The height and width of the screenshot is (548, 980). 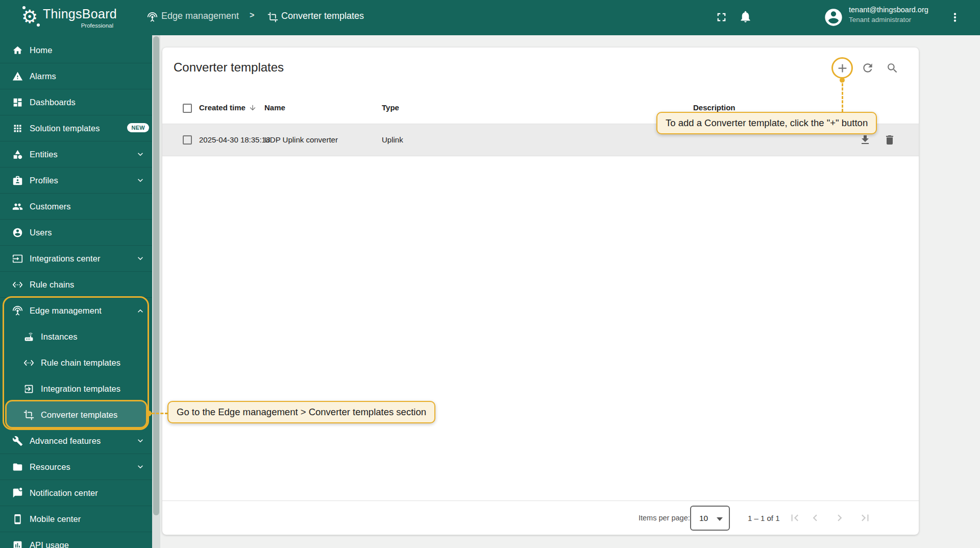 I want to click on items-per-page-select: 10, so click(x=710, y=518).